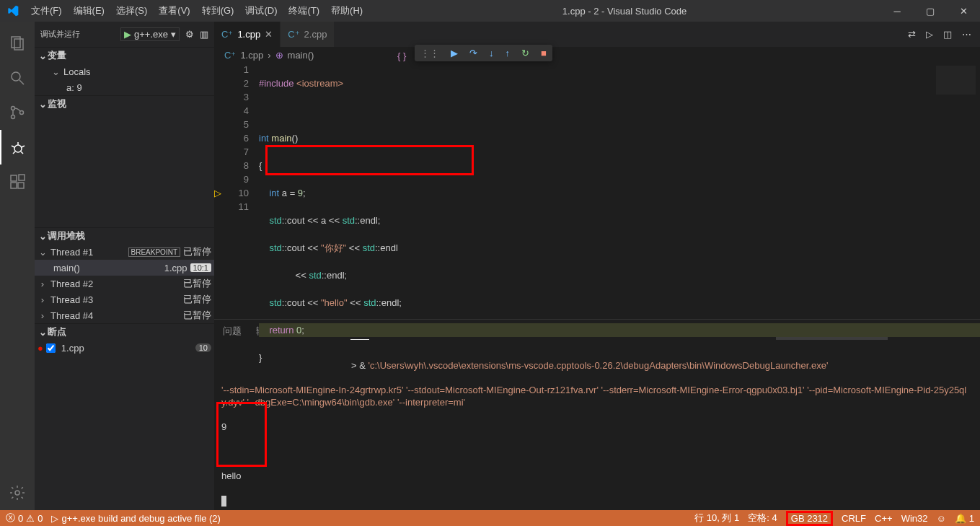 This screenshot has height=526, width=980. I want to click on run-icon: ▷, so click(930, 35).